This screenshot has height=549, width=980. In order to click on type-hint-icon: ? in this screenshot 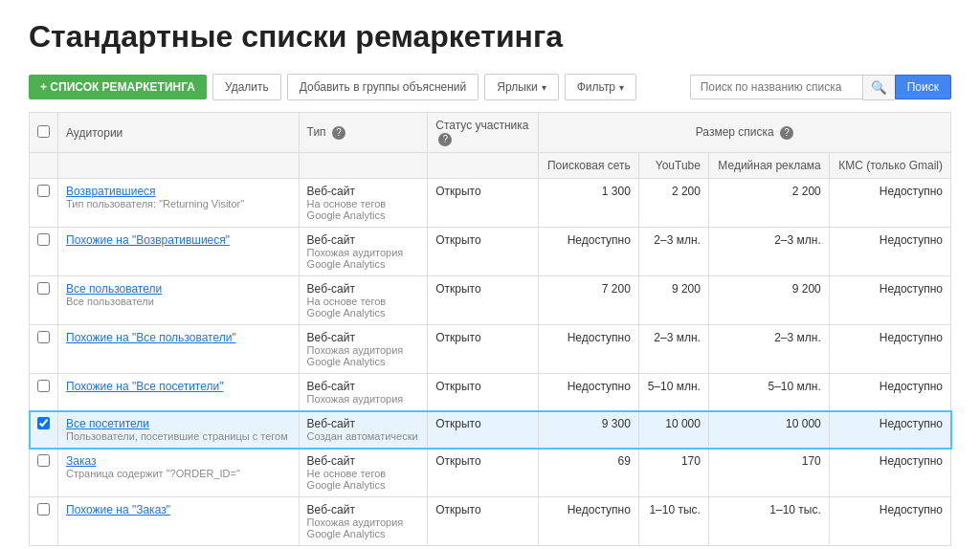, I will do `click(339, 133)`.